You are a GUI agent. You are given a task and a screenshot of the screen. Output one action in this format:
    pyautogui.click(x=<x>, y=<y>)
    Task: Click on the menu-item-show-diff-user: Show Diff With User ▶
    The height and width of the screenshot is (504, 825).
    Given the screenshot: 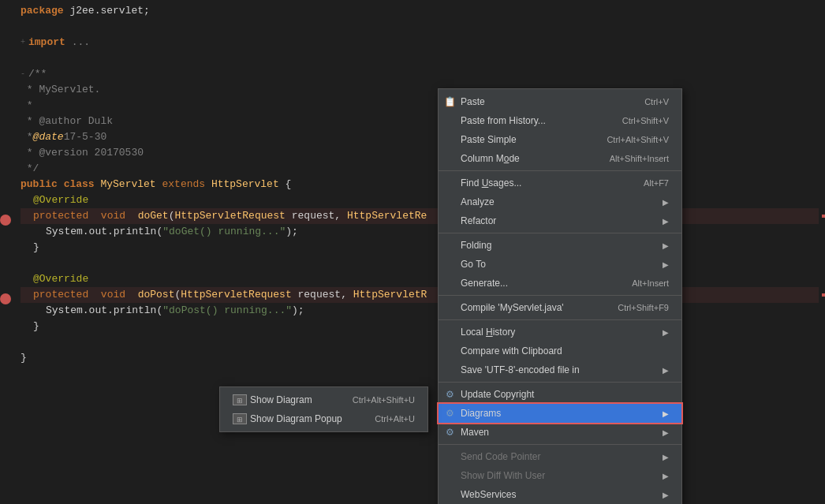 What is the action you would take?
    pyautogui.click(x=560, y=476)
    